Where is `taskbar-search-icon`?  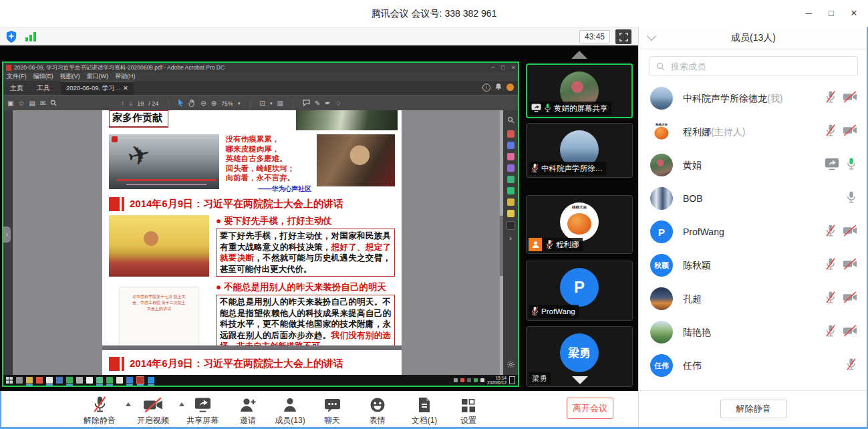 taskbar-search-icon is located at coordinates (19, 380).